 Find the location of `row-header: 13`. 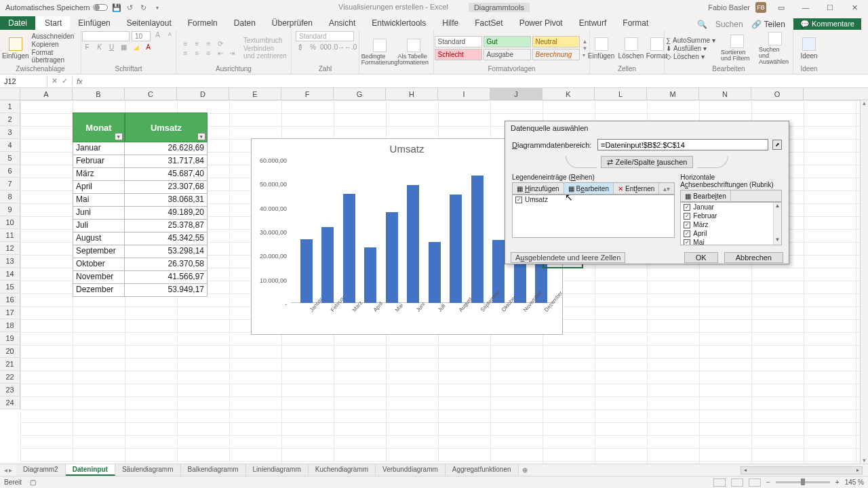

row-header: 13 is located at coordinates (10, 262).